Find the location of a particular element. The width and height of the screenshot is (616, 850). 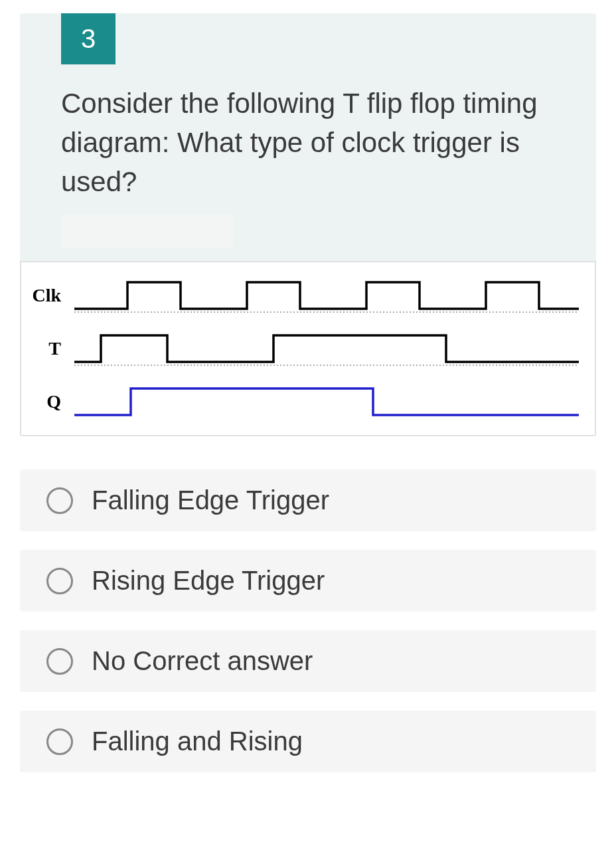

option-no-correct: No Correct answer is located at coordinates (308, 661).